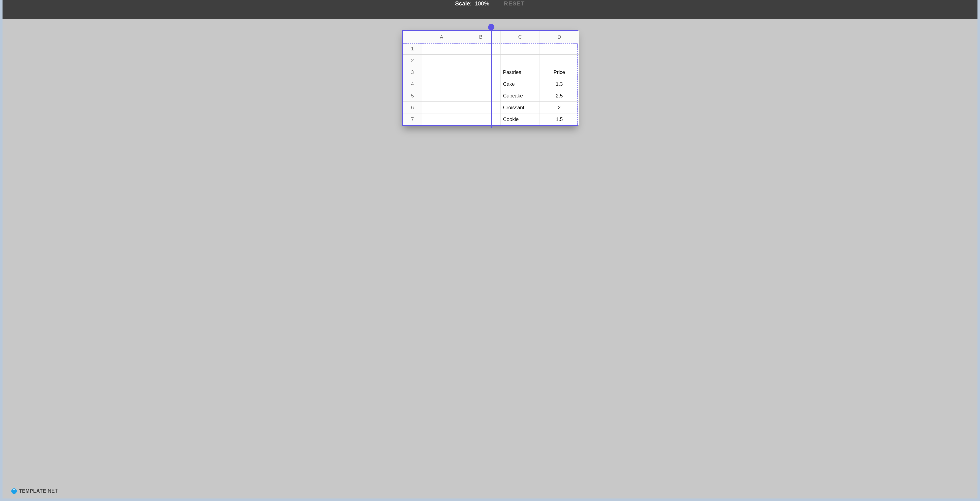 Image resolution: width=980 pixels, height=501 pixels. What do you see at coordinates (520, 84) in the screenshot?
I see `cell-c4: Cake` at bounding box center [520, 84].